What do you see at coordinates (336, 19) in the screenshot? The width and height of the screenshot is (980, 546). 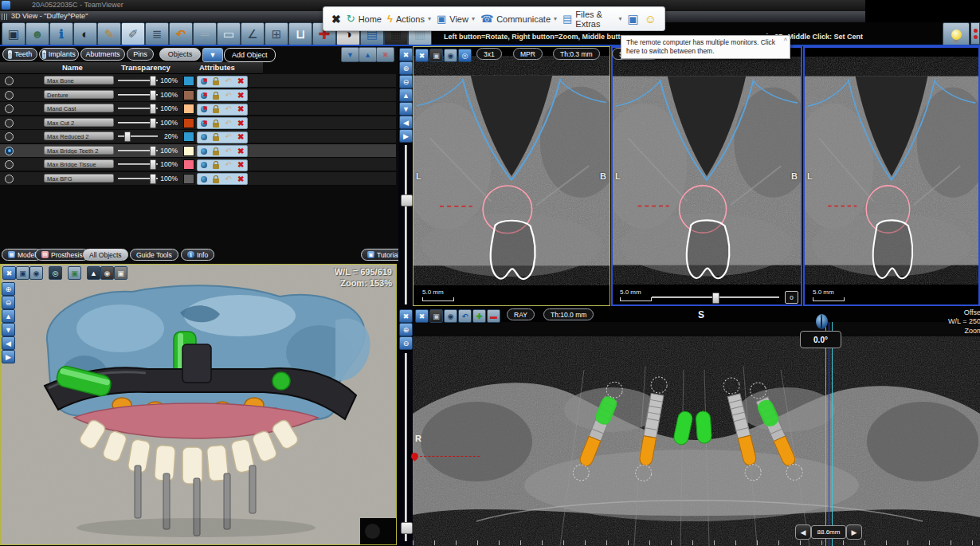 I see `close-session-button: ✖` at bounding box center [336, 19].